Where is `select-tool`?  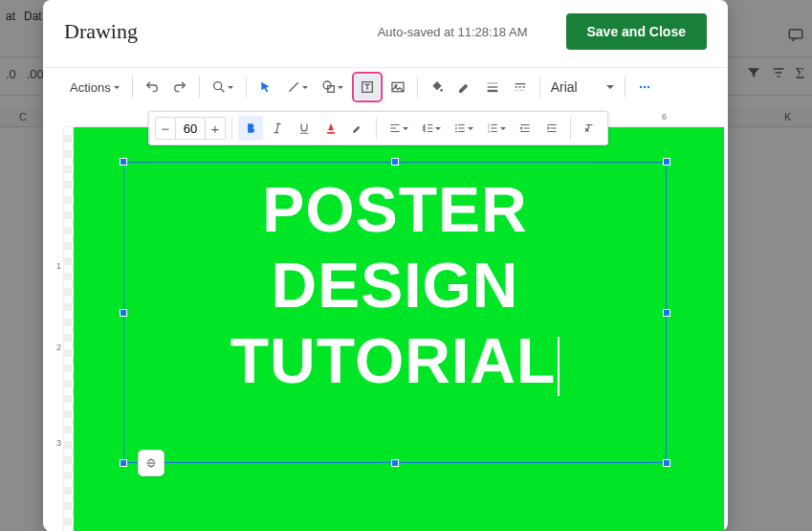
select-tool is located at coordinates (266, 87).